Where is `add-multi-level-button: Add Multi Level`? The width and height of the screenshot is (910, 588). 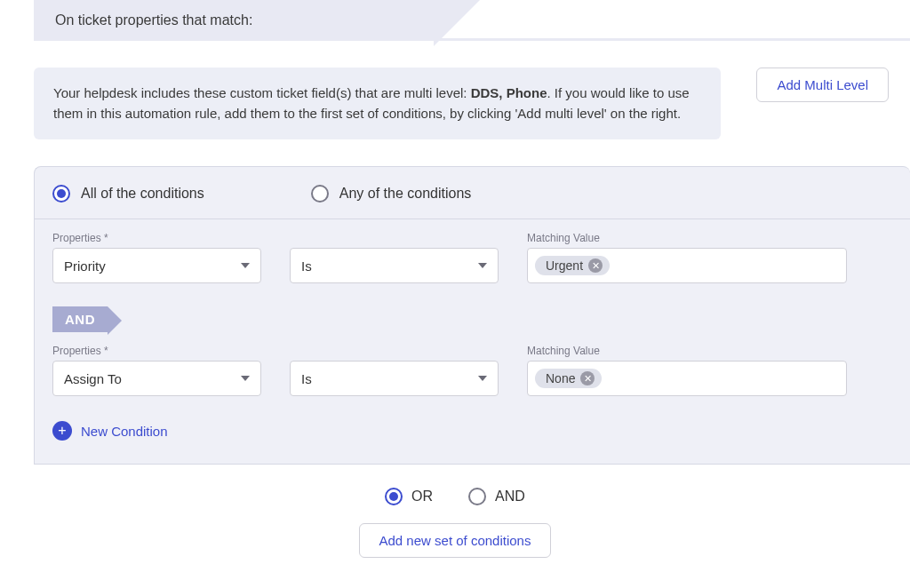 add-multi-level-button: Add Multi Level is located at coordinates (823, 85).